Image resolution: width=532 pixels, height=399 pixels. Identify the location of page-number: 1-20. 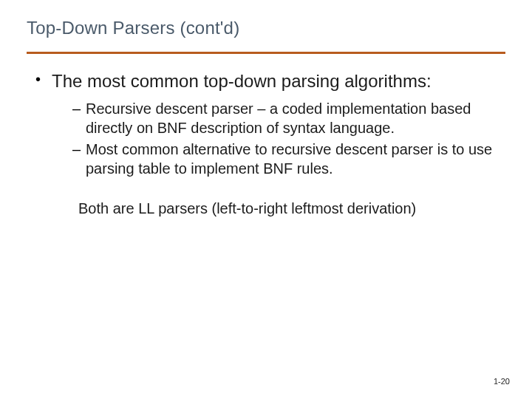
(502, 381).